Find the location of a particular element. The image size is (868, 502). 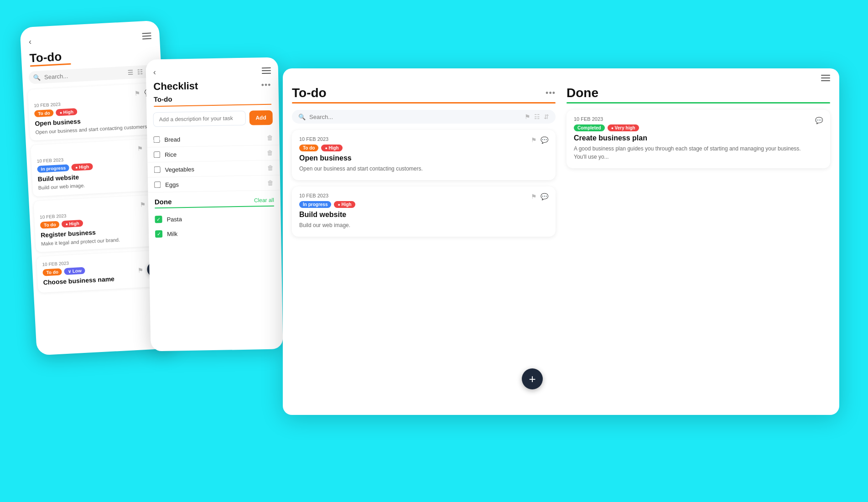

todo-card1-date: 10 FEB 2023 is located at coordinates (413, 139).